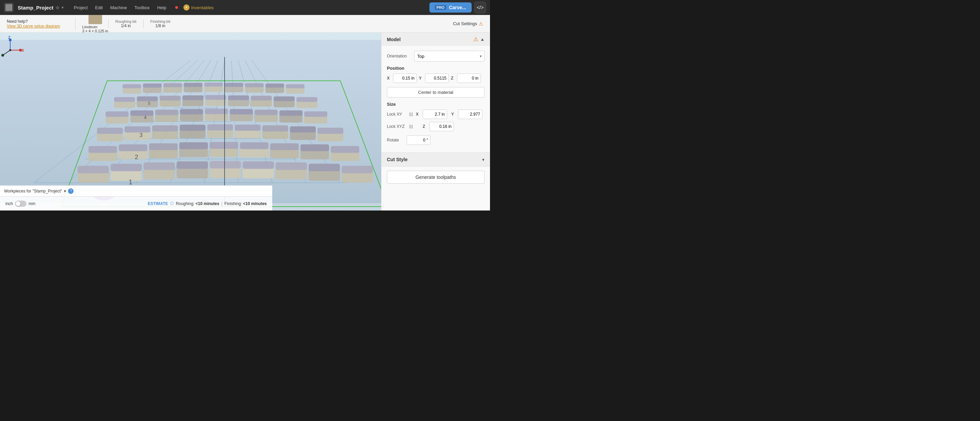 This screenshot has width=980, height=421. I want to click on lock-xyz-icon: ⛓, so click(411, 127).